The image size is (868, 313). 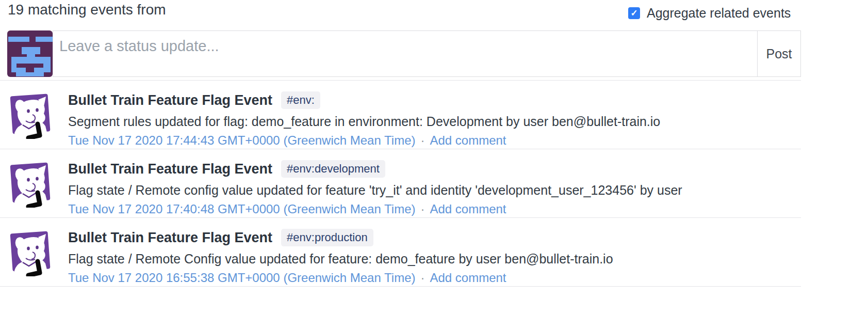 I want to click on event-description: Flag state / Remote config value updated…, so click(x=375, y=190).